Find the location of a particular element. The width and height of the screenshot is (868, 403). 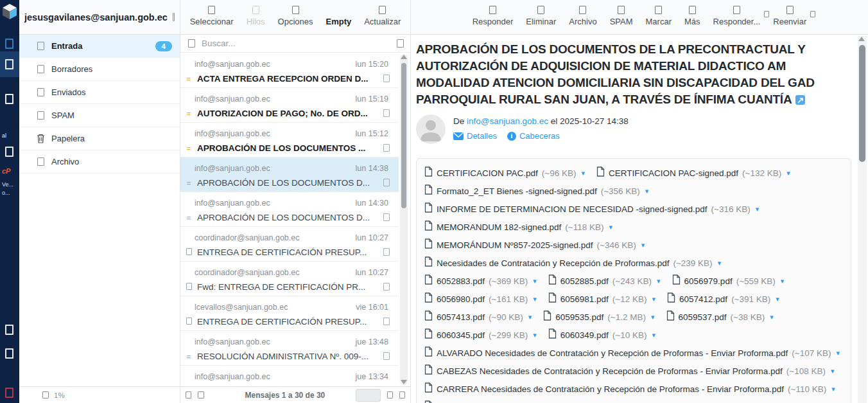

popout-icon is located at coordinates (800, 100).